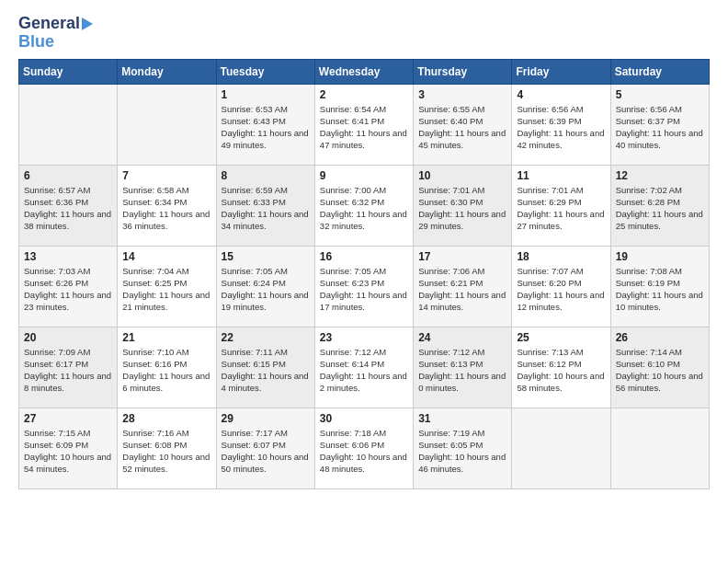  What do you see at coordinates (68, 72) in the screenshot?
I see `col-header-sunday: Sunday` at bounding box center [68, 72].